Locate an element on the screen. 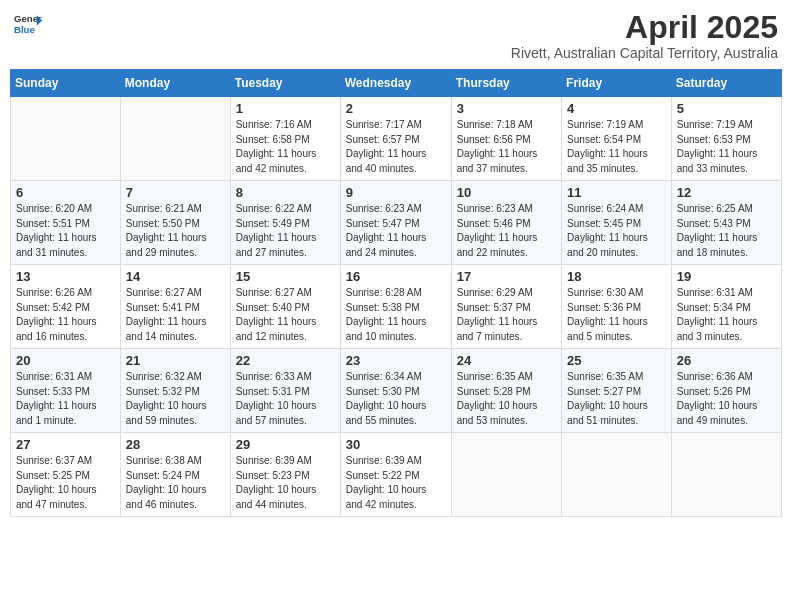 This screenshot has height=612, width=792. calendar-cell: 5Sunrise: 7:19 AMSunset: 6:53 PMDaylight… is located at coordinates (726, 139).